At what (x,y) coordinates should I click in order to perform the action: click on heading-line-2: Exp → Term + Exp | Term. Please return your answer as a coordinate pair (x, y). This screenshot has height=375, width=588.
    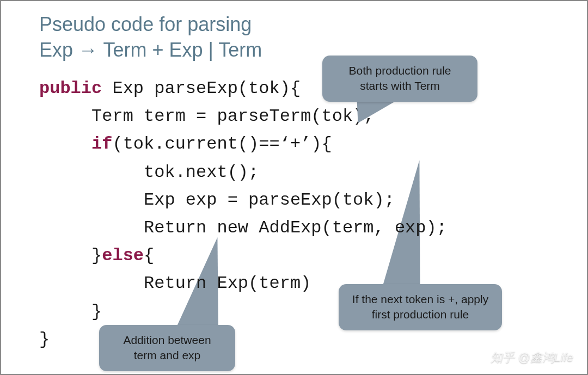
    Looking at the image, I should click on (150, 50).